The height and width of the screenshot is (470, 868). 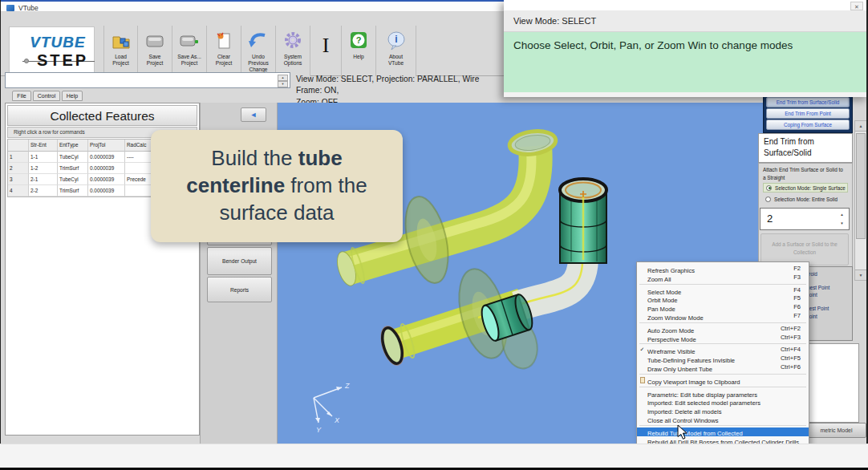 What do you see at coordinates (47, 96) in the screenshot?
I see `menu-control: Control` at bounding box center [47, 96].